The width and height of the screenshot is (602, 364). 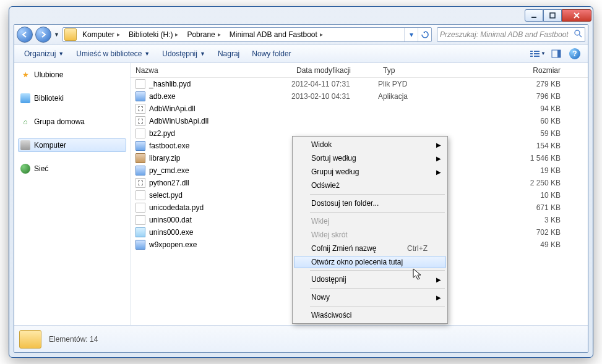 I want to click on col-date: Data modyfikacji, so click(x=335, y=70).